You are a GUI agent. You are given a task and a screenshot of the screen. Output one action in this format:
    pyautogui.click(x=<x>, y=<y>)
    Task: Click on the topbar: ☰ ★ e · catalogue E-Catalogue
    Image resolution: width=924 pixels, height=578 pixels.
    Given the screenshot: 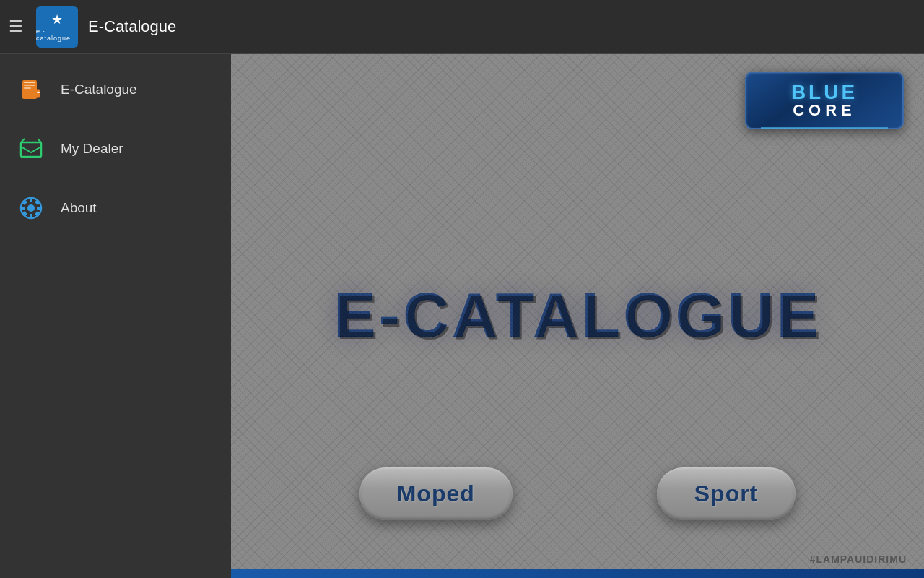 What is the action you would take?
    pyautogui.click(x=462, y=27)
    